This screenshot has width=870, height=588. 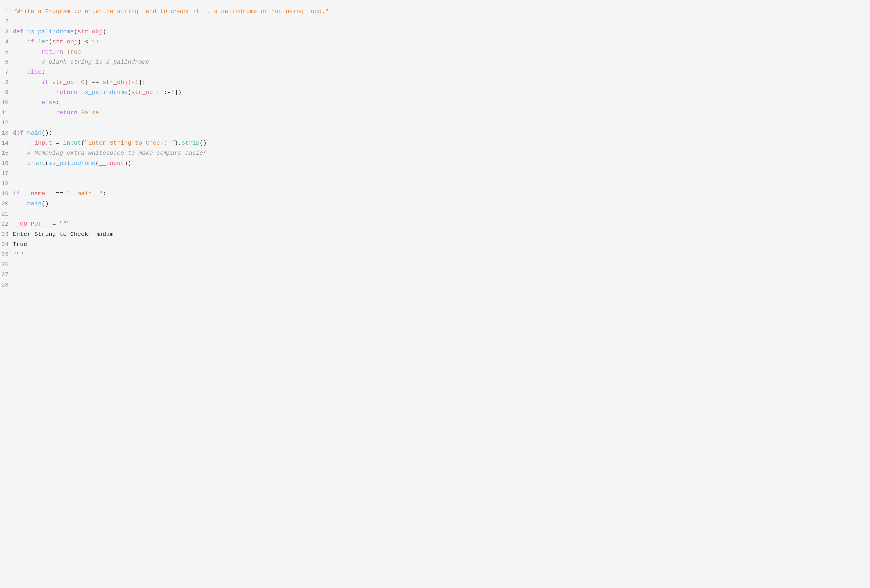 What do you see at coordinates (435, 22) in the screenshot?
I see `code-line: 2` at bounding box center [435, 22].